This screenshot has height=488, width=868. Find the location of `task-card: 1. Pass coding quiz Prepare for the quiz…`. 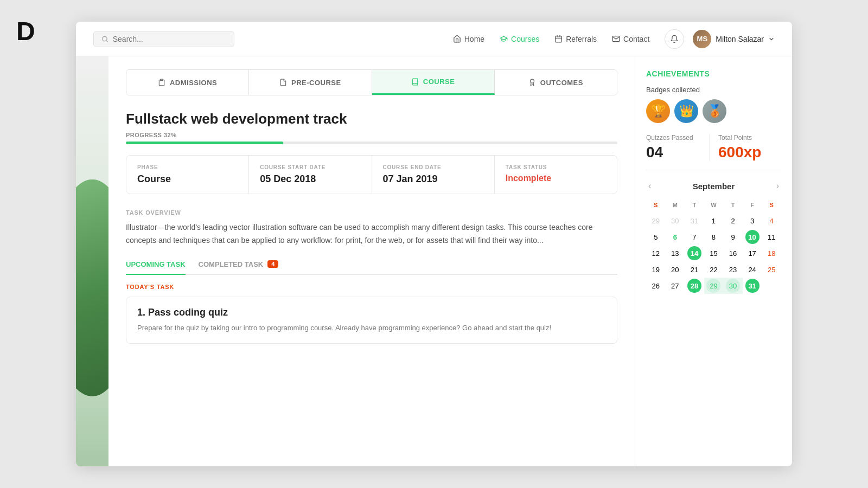

task-card: 1. Pass coding quiz Prepare for the quiz… is located at coordinates (372, 320).